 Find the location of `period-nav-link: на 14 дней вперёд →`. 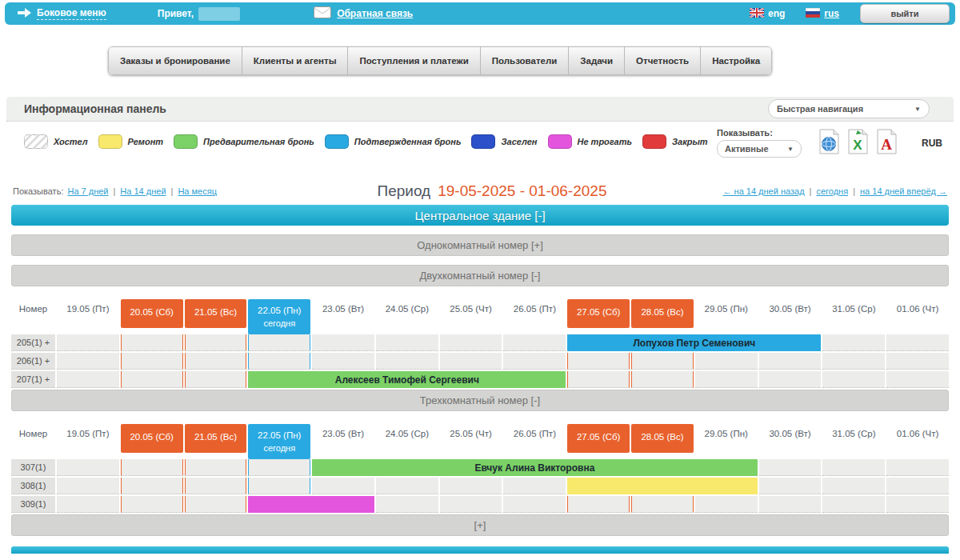

period-nav-link: на 14 дней вперёд → is located at coordinates (898, 191).